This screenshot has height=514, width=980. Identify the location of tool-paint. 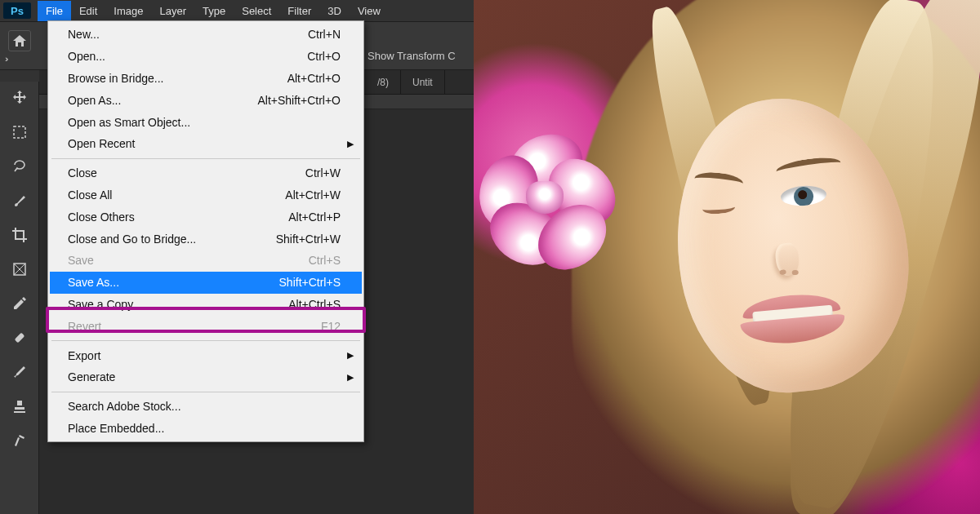
(20, 372).